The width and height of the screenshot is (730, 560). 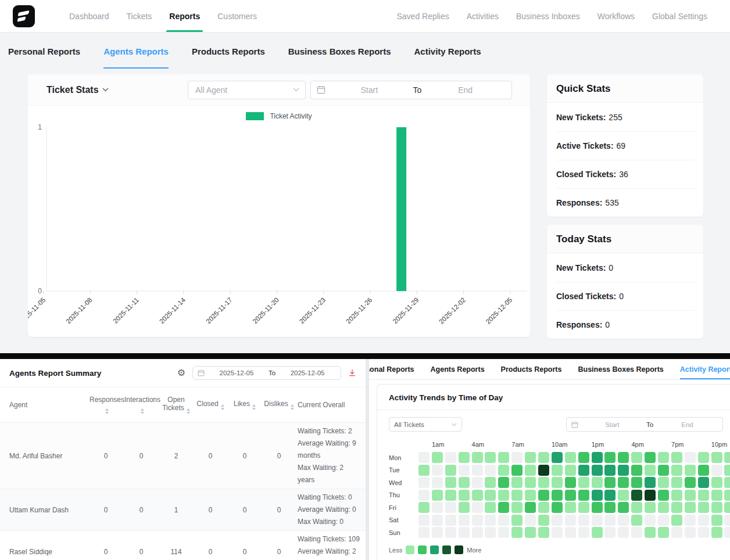 What do you see at coordinates (44, 51) in the screenshot?
I see `tab-personal-reports: Personal Reports` at bounding box center [44, 51].